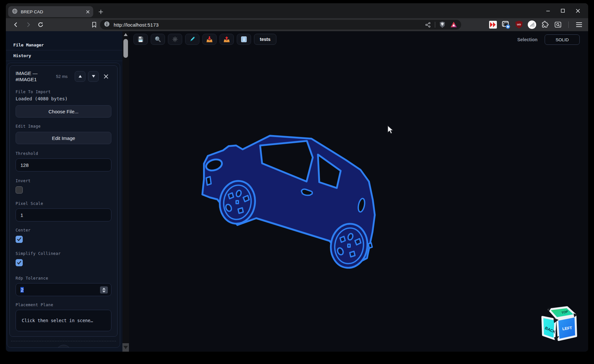  I want to click on simplify-collinear-label: Simplify Collinear, so click(64, 254).